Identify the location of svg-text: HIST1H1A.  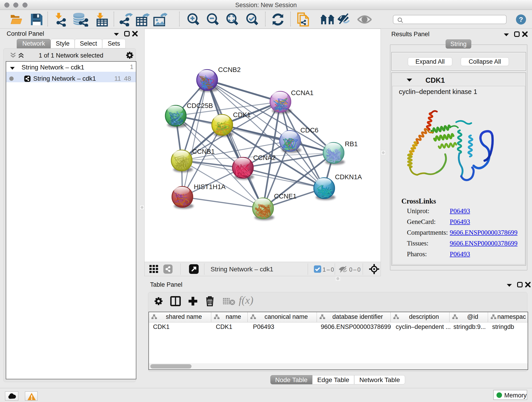
(210, 187).